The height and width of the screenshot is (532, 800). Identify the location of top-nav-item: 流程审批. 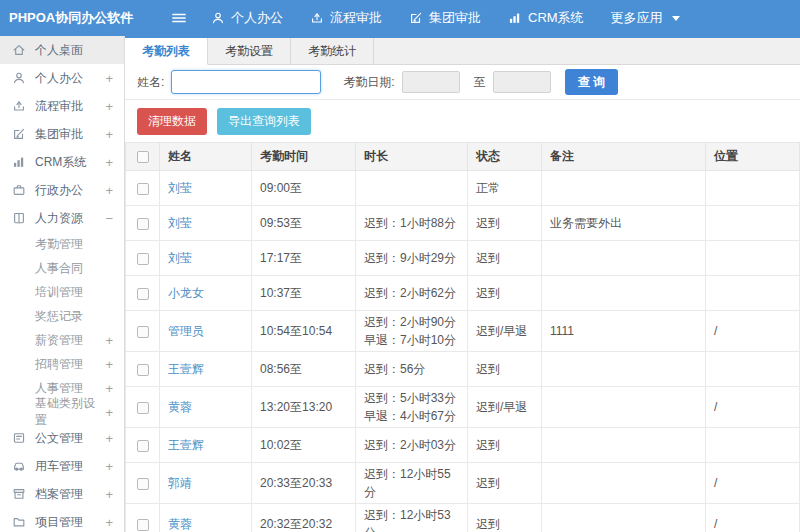
(346, 18).